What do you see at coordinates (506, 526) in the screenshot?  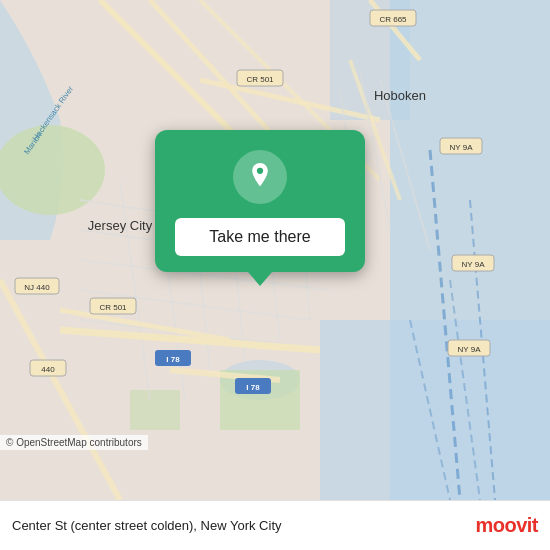 I see `moovit-brand-text: moovit` at bounding box center [506, 526].